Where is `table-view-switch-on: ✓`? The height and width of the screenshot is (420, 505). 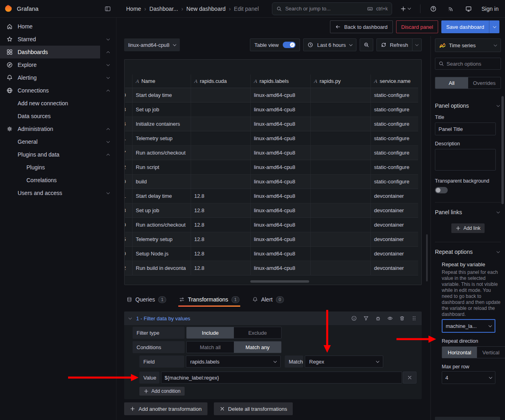
table-view-switch-on: ✓ is located at coordinates (289, 45).